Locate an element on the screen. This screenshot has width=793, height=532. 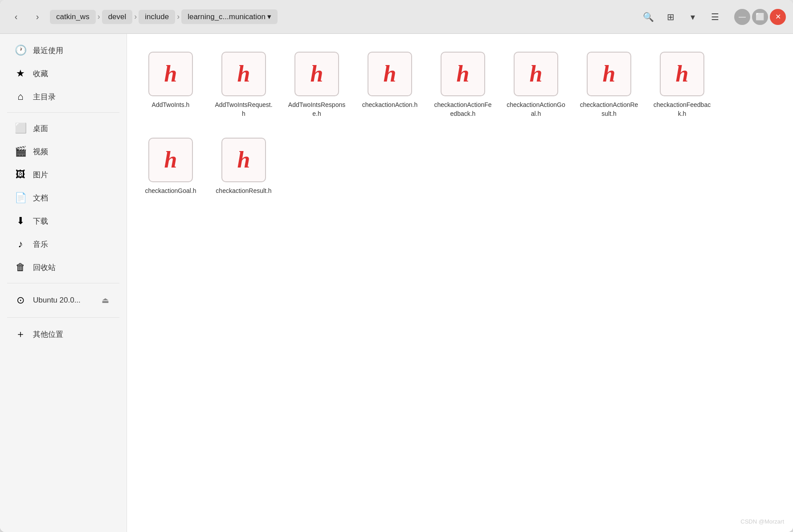
file-item-f4: hcheckactionAction.h is located at coordinates (390, 84).